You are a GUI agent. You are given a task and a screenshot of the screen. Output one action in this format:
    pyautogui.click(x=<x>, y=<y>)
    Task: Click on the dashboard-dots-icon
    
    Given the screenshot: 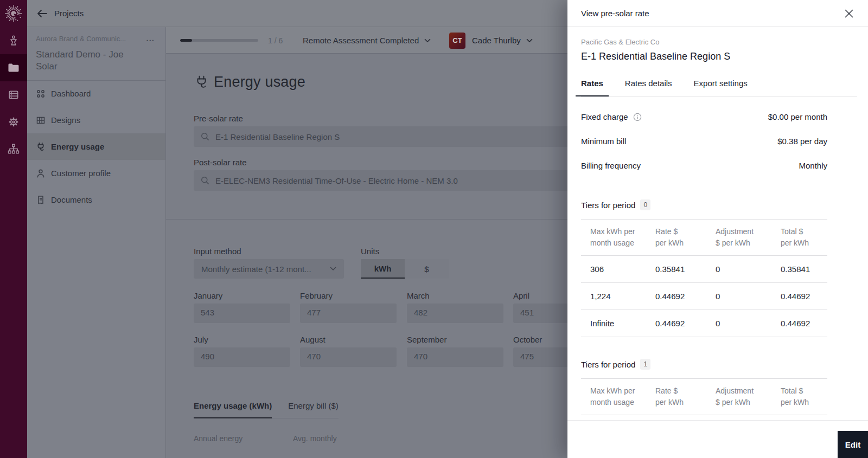 What is the action you would take?
    pyautogui.click(x=41, y=94)
    